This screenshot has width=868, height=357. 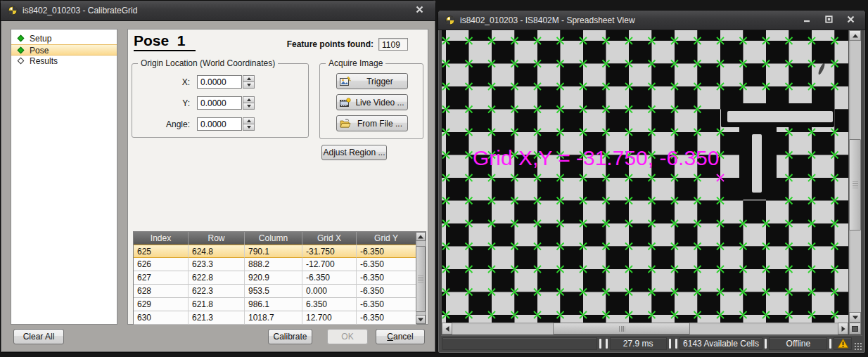 What do you see at coordinates (356, 63) in the screenshot?
I see `acquire-group-title: Acquire Image` at bounding box center [356, 63].